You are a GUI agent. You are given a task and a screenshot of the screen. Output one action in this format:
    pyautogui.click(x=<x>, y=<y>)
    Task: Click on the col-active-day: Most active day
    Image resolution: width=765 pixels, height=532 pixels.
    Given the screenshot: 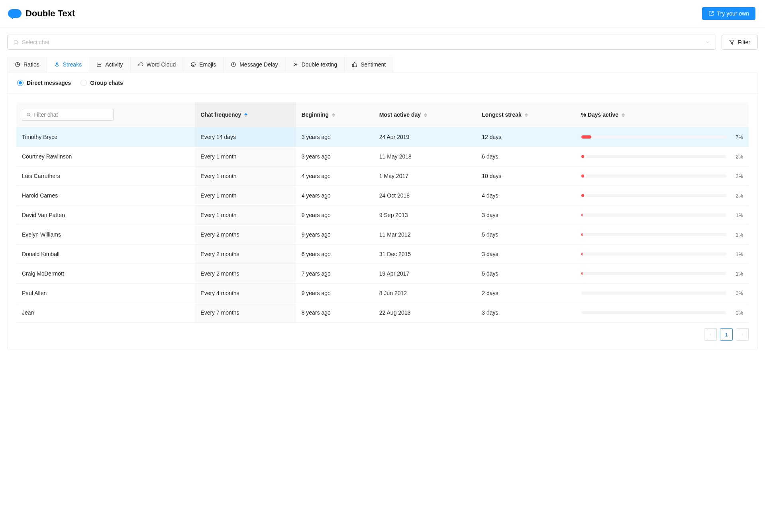 What is the action you would take?
    pyautogui.click(x=425, y=115)
    